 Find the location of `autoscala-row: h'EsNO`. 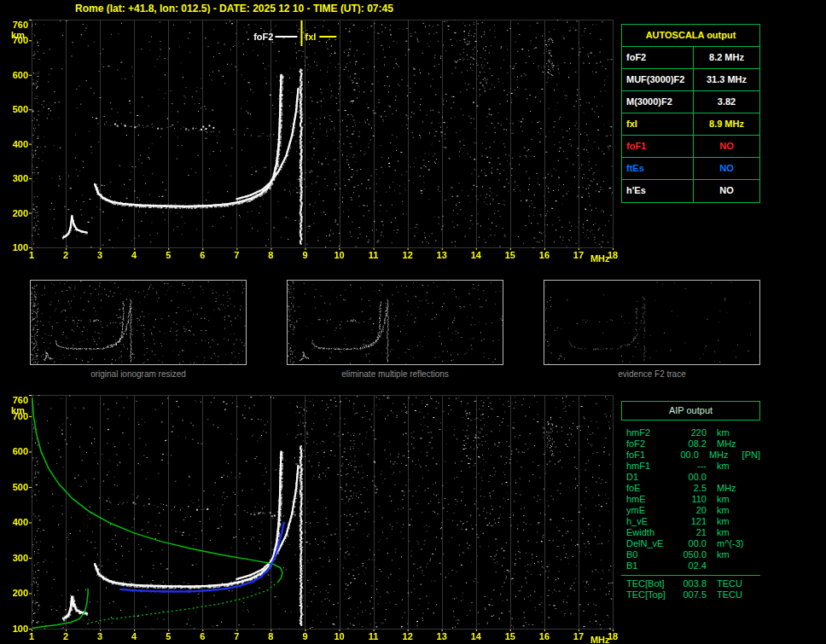

autoscala-row: h'EsNO is located at coordinates (691, 191).